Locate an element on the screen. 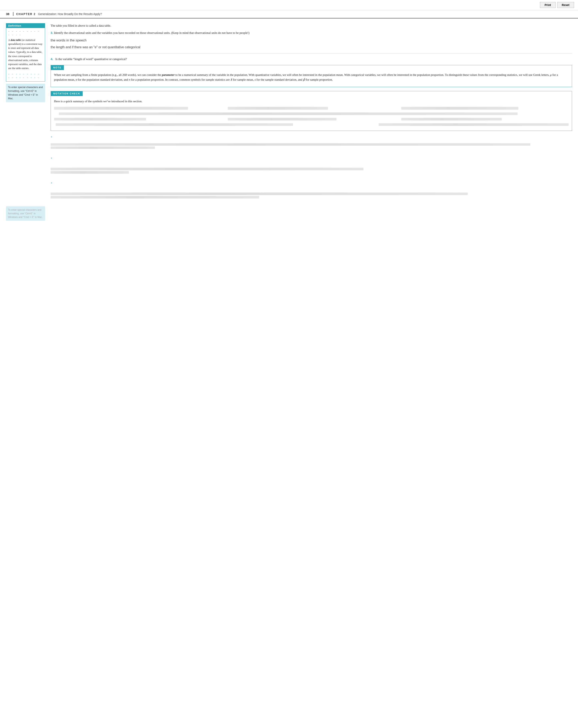 This screenshot has width=578, height=728. question-3-num: 3. is located at coordinates (52, 33).